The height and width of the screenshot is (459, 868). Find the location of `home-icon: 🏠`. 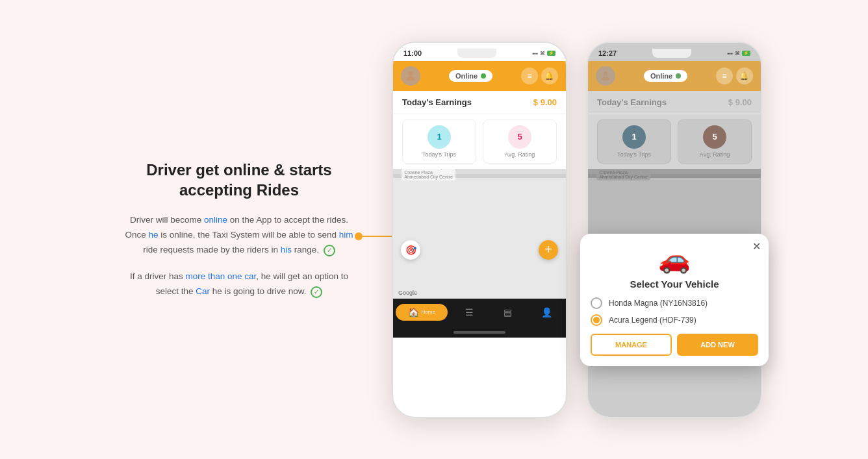

home-icon: 🏠 is located at coordinates (413, 312).